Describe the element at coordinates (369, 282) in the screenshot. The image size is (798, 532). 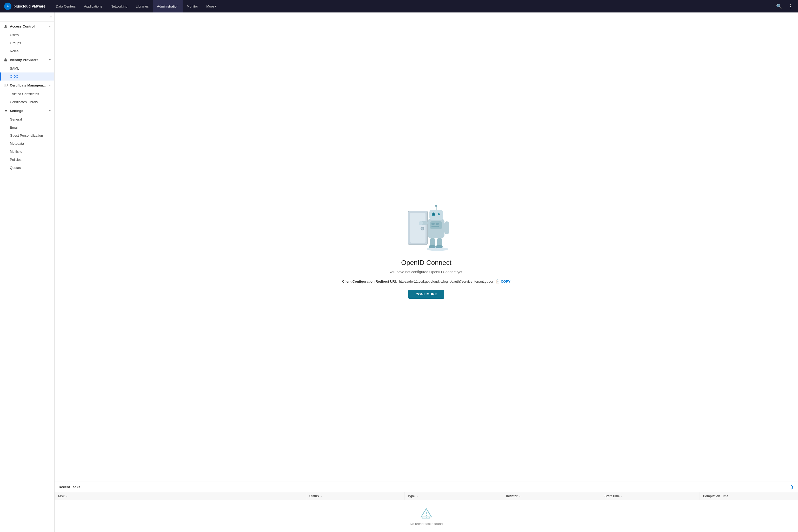
I see `redirect-uri-label: Client Configuration Redirect URI:` at that location.